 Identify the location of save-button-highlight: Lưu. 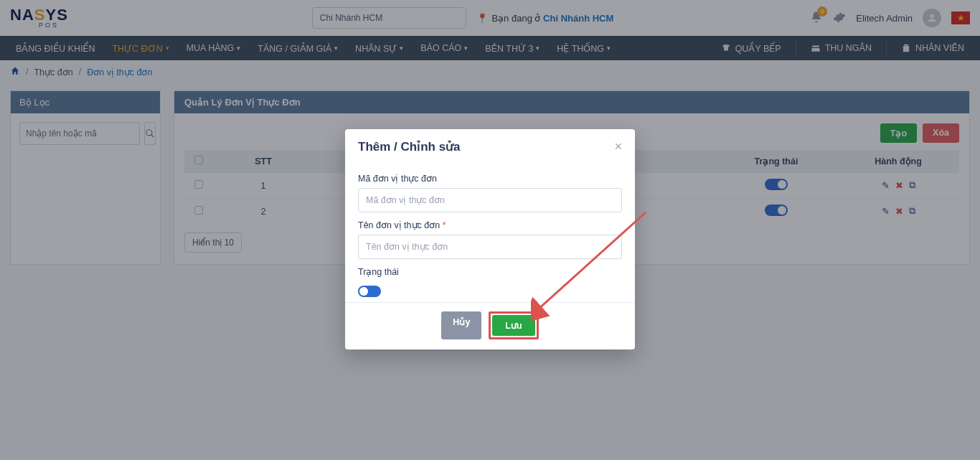
(514, 326).